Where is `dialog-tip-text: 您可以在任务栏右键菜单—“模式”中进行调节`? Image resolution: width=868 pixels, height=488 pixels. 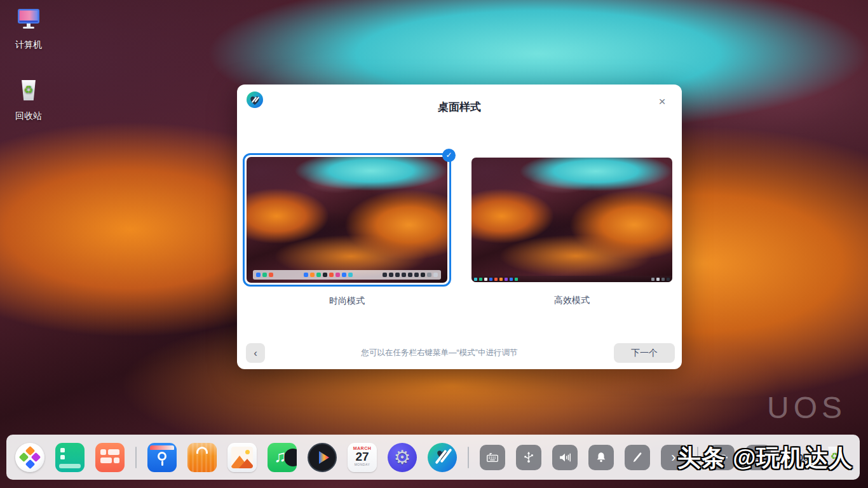 dialog-tip-text: 您可以在任务栏右键菜单—“模式”中进行调节 is located at coordinates (440, 353).